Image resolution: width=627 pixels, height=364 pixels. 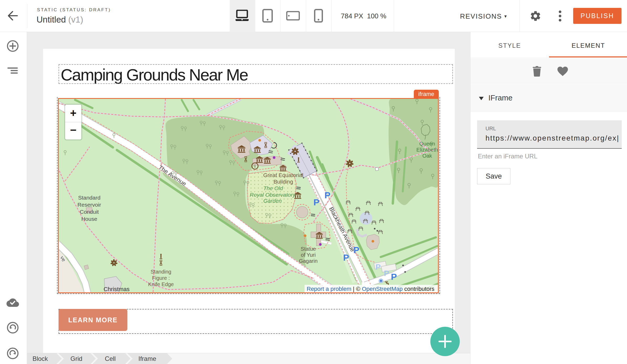 What do you see at coordinates (371, 289) in the screenshot?
I see `svg-text:Report a problem | © OpenStree: Report a problem | © OpenStreetMap contr…` at bounding box center [371, 289].